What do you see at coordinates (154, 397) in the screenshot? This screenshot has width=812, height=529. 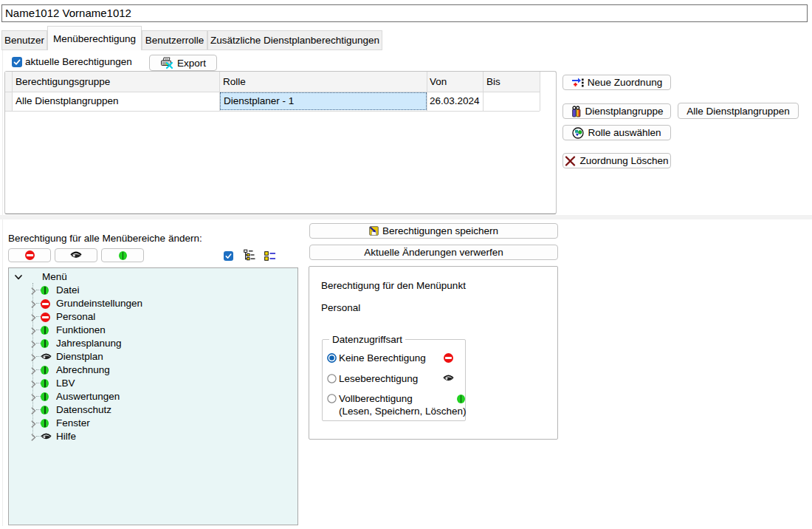 I see `tree-item-auswertungen: Auswertungen` at bounding box center [154, 397].